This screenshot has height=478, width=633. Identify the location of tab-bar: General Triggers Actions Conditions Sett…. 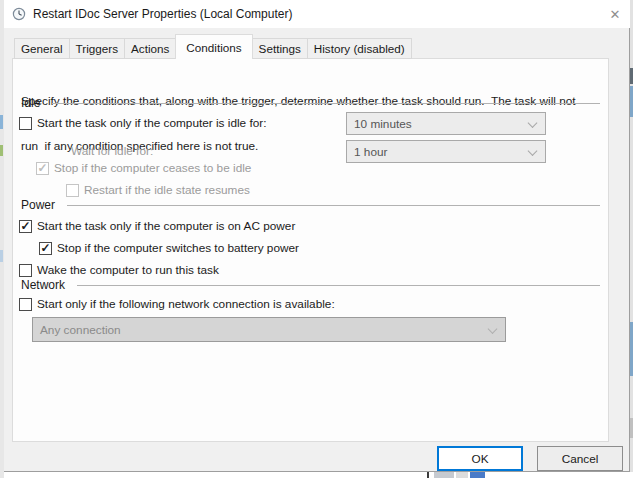
(212, 46).